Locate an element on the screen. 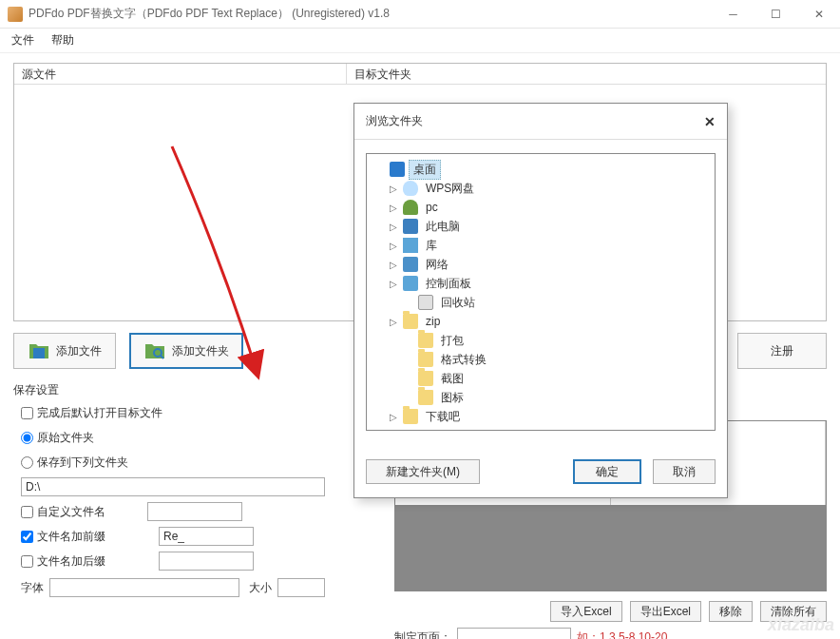  tree-node: ▷pc is located at coordinates (541, 207).